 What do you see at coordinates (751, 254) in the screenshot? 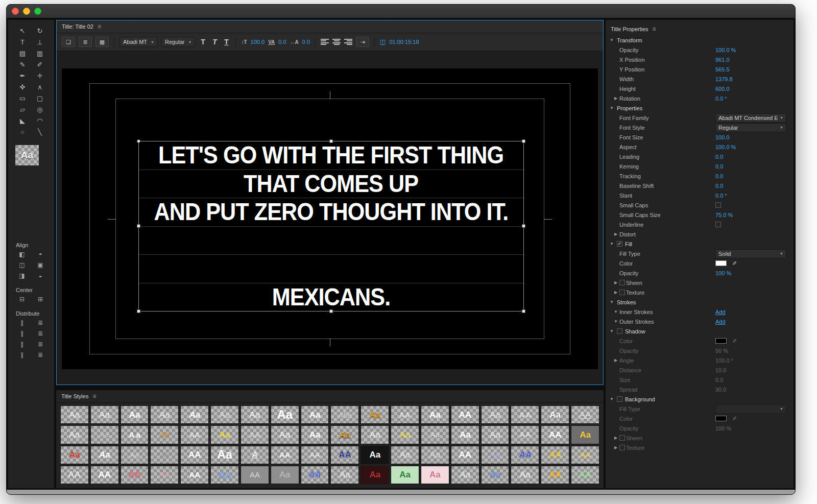
I see `fill-type-dropdown: Solid ▼` at bounding box center [751, 254].